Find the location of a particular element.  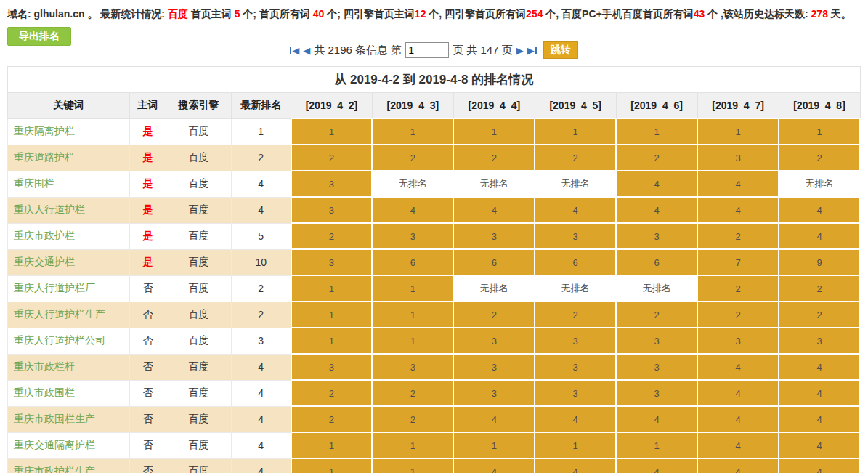

table-row: 重庆人行道护栏是百度43444444 is located at coordinates (434, 210).